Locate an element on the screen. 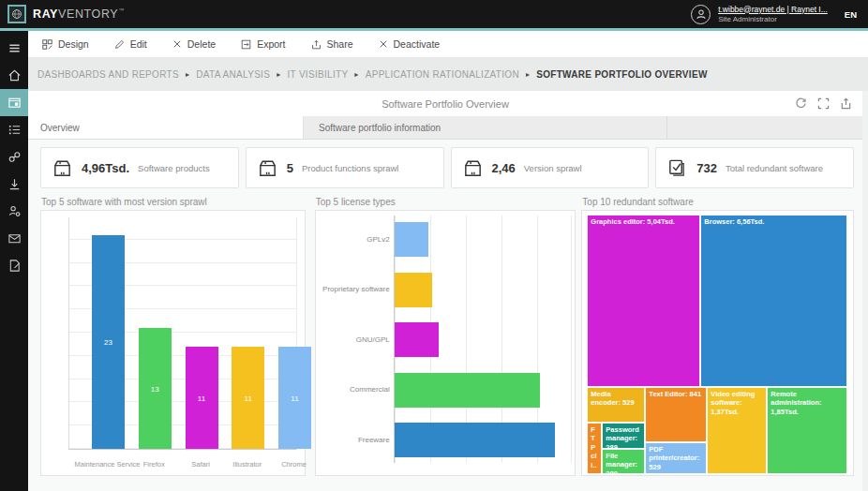 This screenshot has width=868, height=491. bar-Chrome: 11 is located at coordinates (294, 397).